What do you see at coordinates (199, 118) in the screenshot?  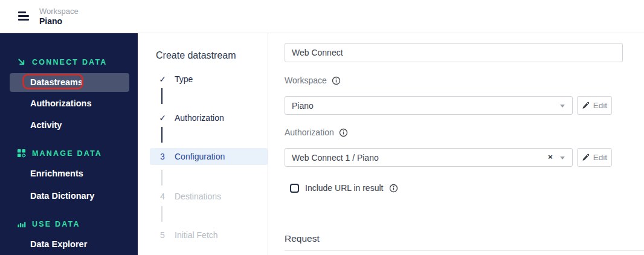 I see `wizard-step-label: Authorization` at bounding box center [199, 118].